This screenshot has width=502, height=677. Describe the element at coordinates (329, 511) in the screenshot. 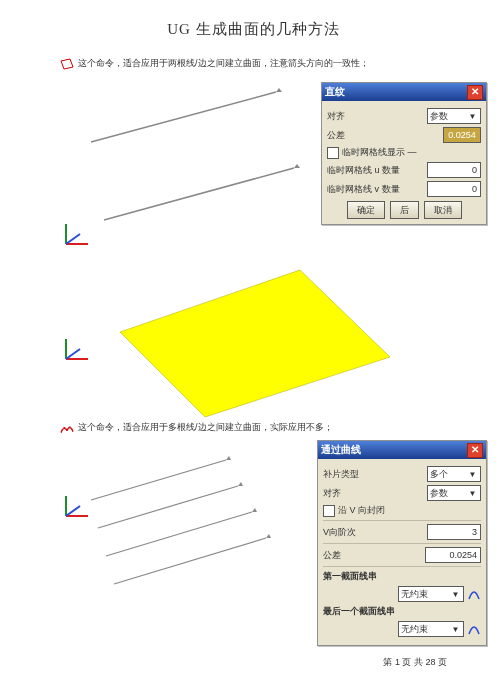

I see `v-closed-checkbox` at that location.